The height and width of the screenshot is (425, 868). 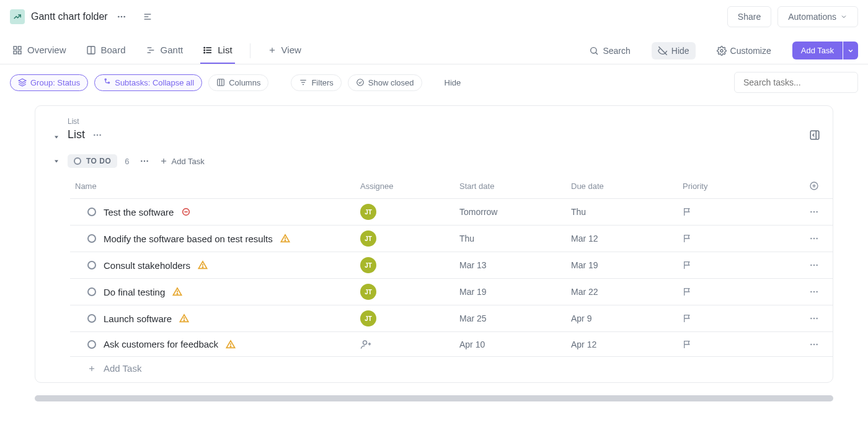 I want to click on folder-title: Gantt chart folder, so click(x=69, y=17).